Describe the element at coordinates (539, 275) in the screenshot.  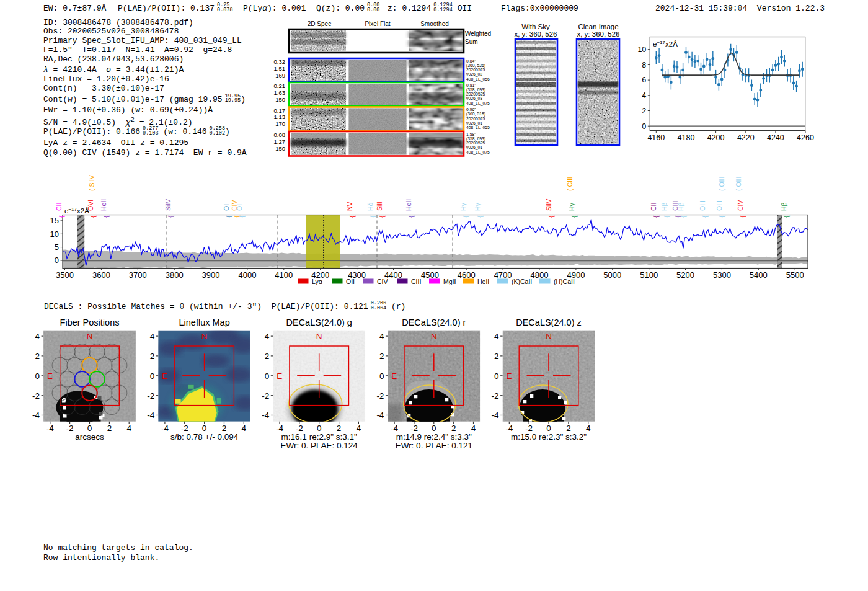
I see `svg-text: 4800` at that location.